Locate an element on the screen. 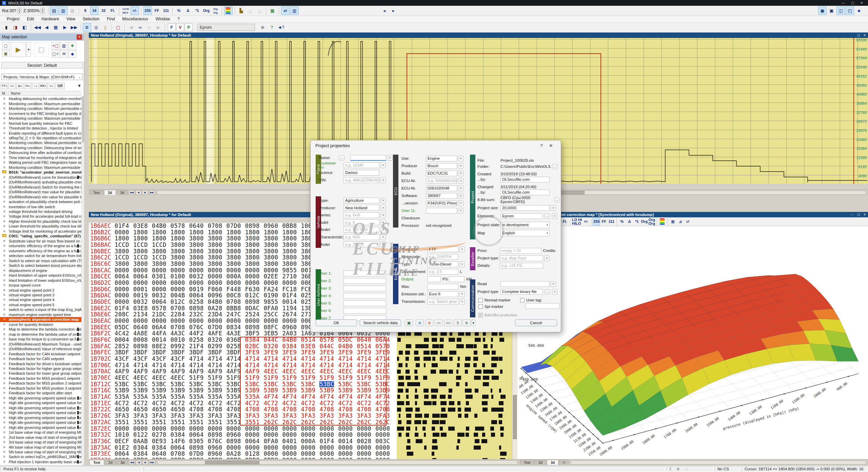 The width and height of the screenshot is (868, 472). color-scale-button is located at coordinates (662, 222).